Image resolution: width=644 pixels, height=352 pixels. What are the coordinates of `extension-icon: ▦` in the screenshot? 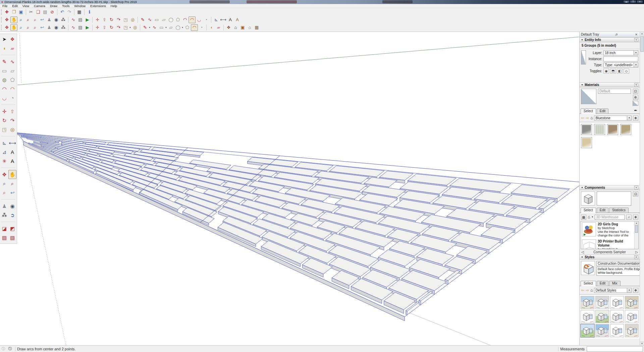 It's located at (257, 28).